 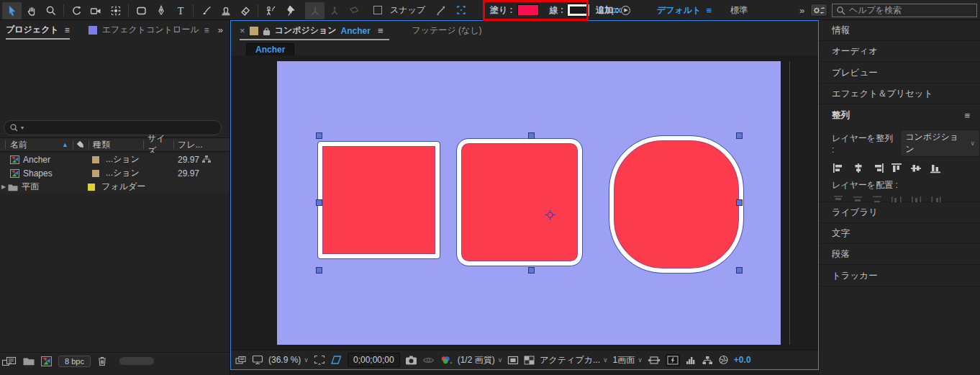 What do you see at coordinates (220, 30) in the screenshot?
I see `project-tabs-overflow-icon: »` at bounding box center [220, 30].